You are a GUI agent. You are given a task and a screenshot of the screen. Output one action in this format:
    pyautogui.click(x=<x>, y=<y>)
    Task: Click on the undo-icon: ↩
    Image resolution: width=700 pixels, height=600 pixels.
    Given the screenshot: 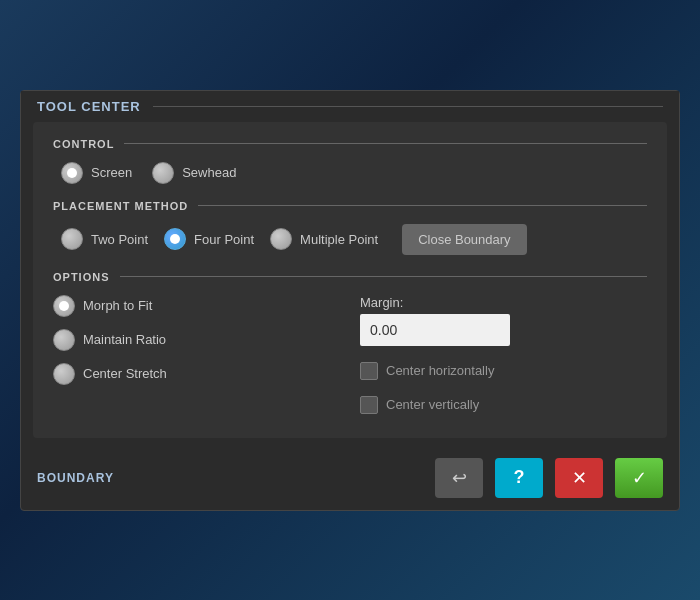 What is the action you would take?
    pyautogui.click(x=460, y=478)
    